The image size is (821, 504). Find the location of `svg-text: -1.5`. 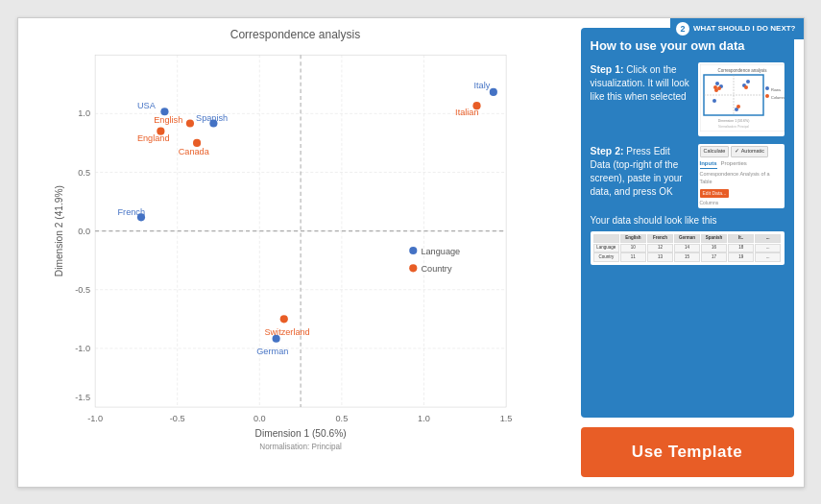

svg-text: -1.5 is located at coordinates (83, 396).